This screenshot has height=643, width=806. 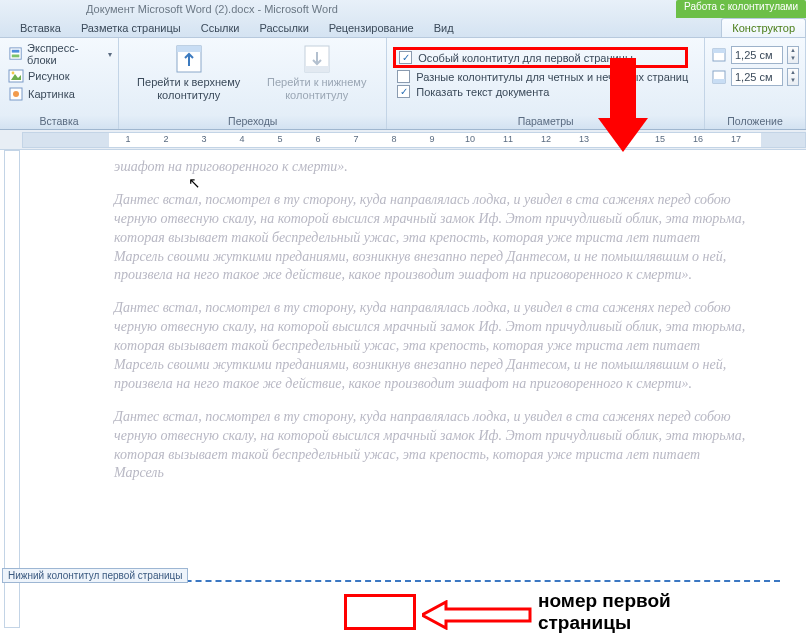 I want to click on footer-margin-icon, so click(x=719, y=77).